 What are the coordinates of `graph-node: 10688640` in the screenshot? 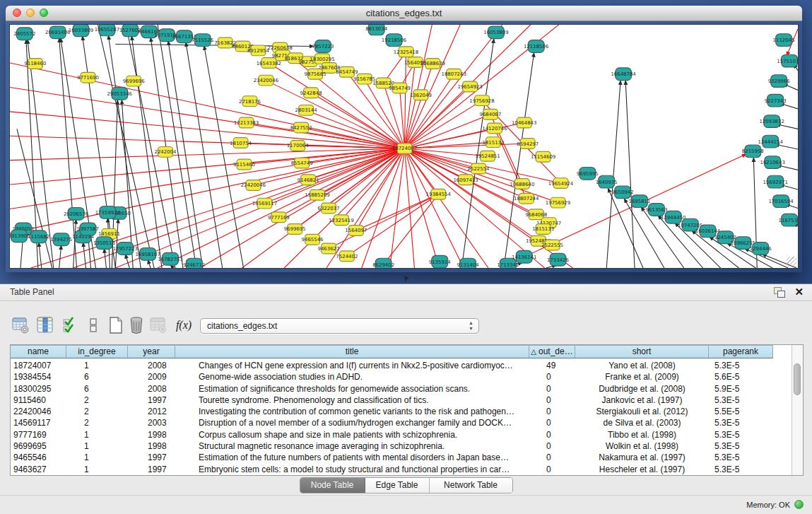 It's located at (522, 184).